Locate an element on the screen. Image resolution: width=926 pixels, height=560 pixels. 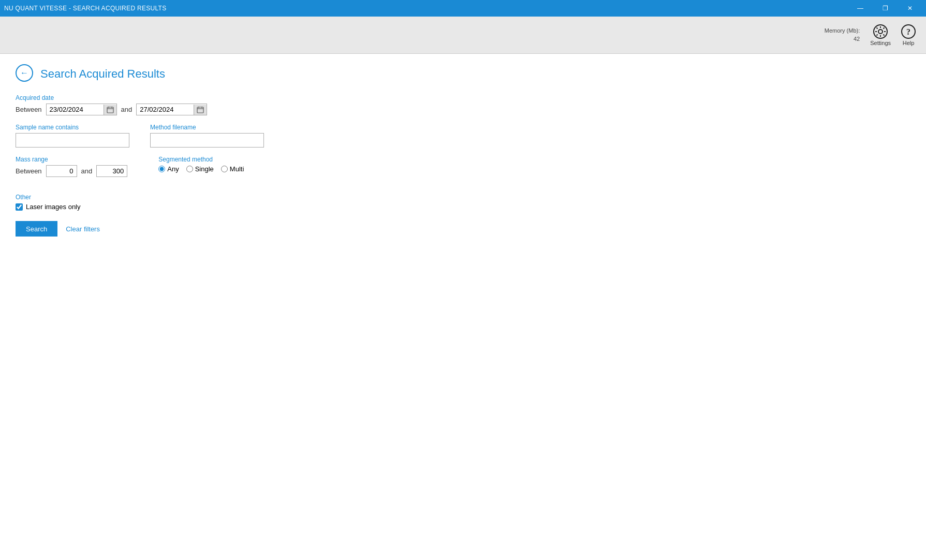
mass-and-label: and is located at coordinates (87, 171).